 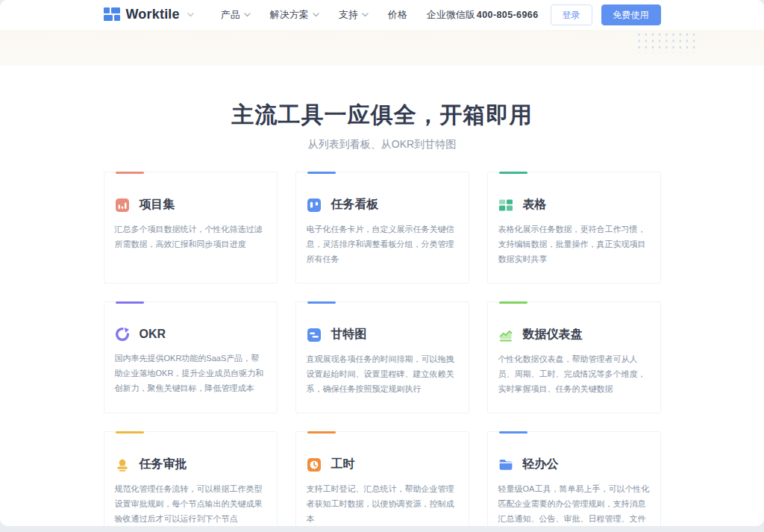 I want to click on nav-item-wecom-edition: 企业微信版, so click(x=451, y=15).